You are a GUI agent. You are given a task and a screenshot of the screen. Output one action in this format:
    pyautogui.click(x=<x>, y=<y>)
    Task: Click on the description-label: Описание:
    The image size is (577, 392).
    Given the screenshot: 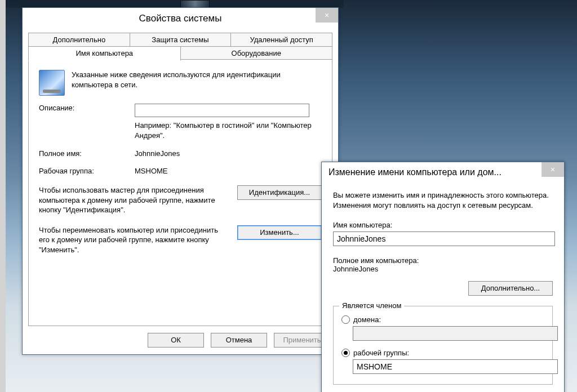 What is the action you would take?
    pyautogui.click(x=87, y=108)
    